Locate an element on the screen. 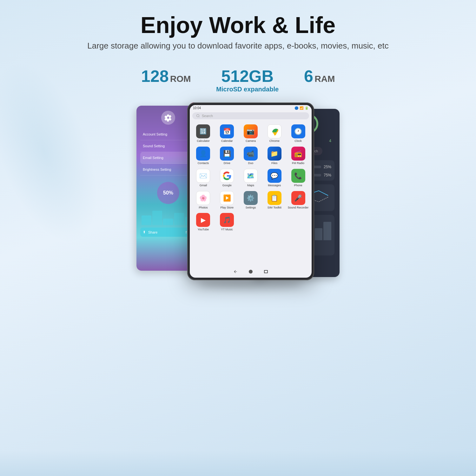  duo-icon: 📹 is located at coordinates (251, 154).